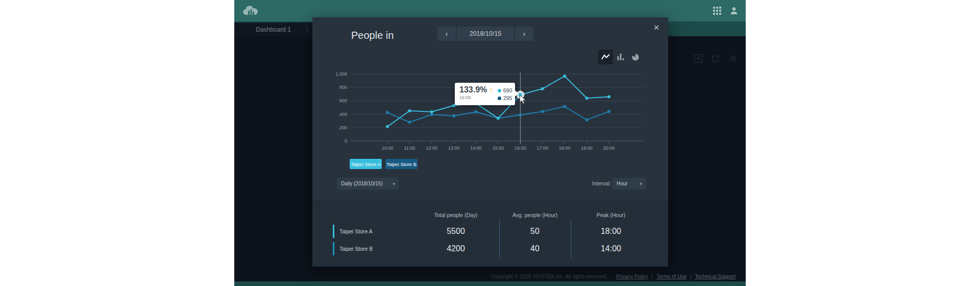 The image size is (980, 286). Describe the element at coordinates (490, 215) in the screenshot. I see `summary-table-header: Total people (Day)Avg. people (Hour)Peak…` at that location.